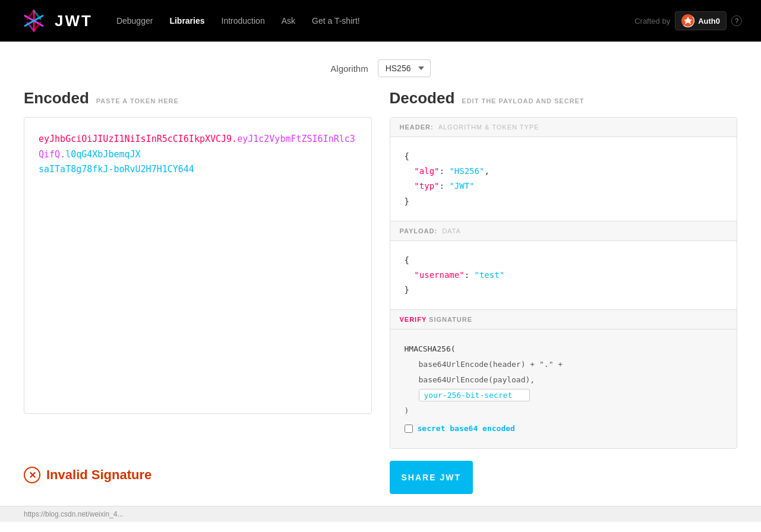 The height and width of the screenshot is (532, 761). What do you see at coordinates (564, 319) in the screenshot?
I see `verify-section-header: VERIFY SIGNATURE` at bounding box center [564, 319].